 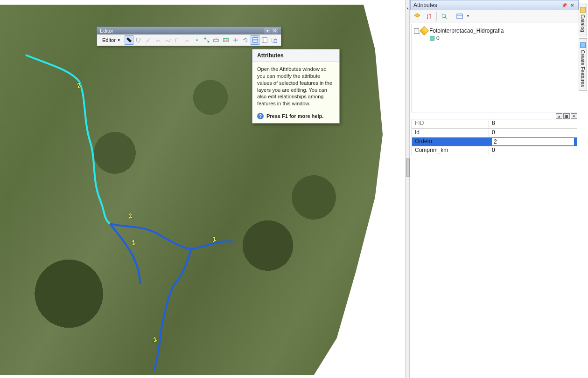 I want to click on attributes-panel-toolbar: ▼, so click(x=495, y=16).